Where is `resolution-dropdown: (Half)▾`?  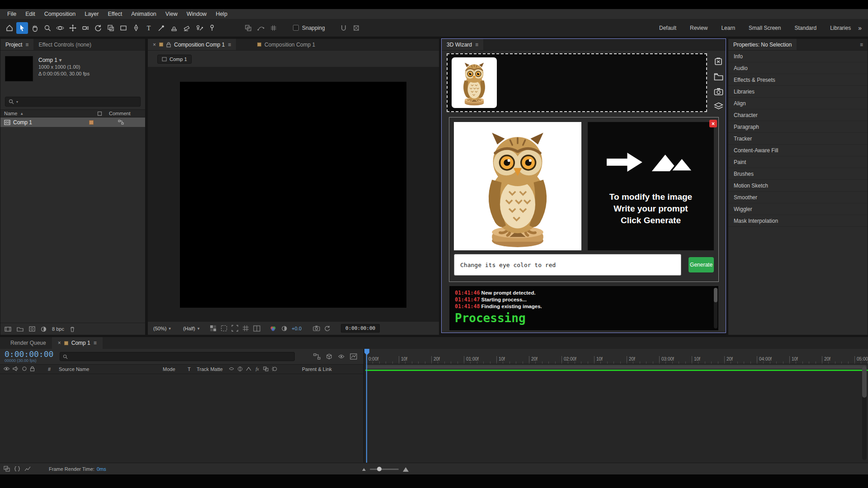 resolution-dropdown: (Half)▾ is located at coordinates (191, 328).